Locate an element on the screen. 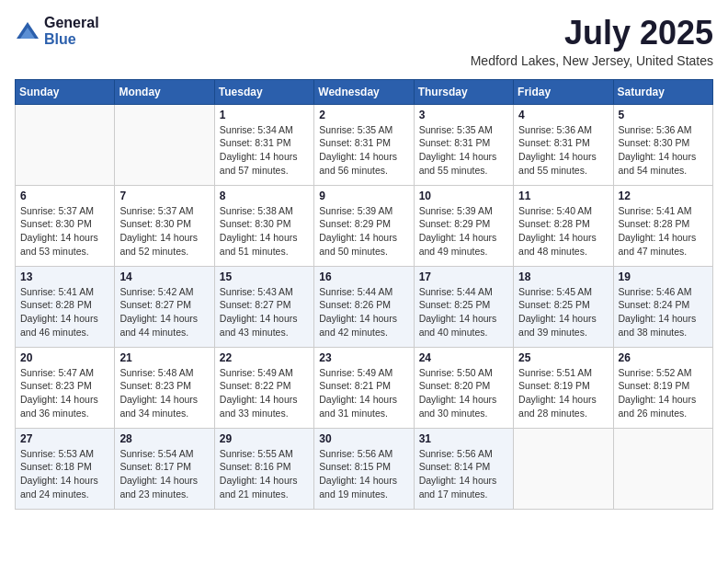 This screenshot has width=728, height=563. logo-blue: Blue is located at coordinates (72, 40).